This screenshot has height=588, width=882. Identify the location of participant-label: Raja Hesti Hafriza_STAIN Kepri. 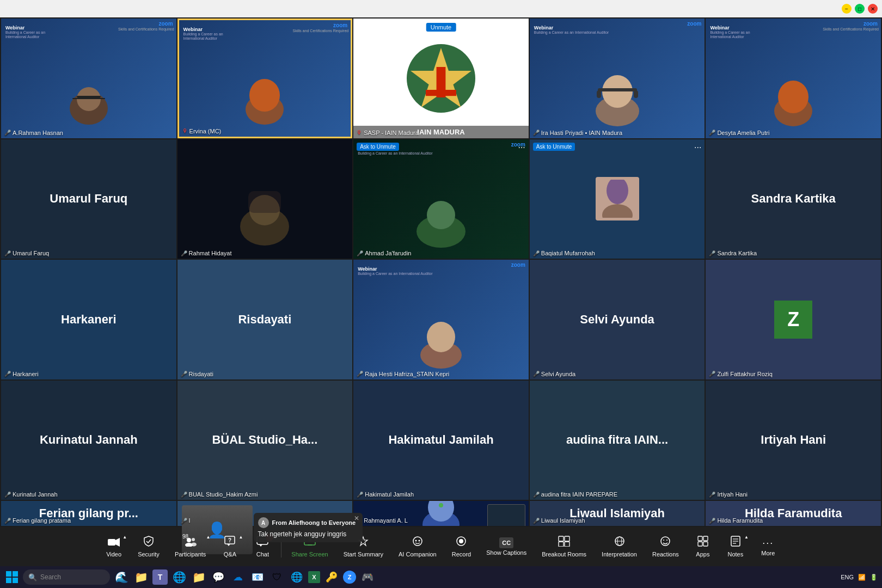
(407, 374).